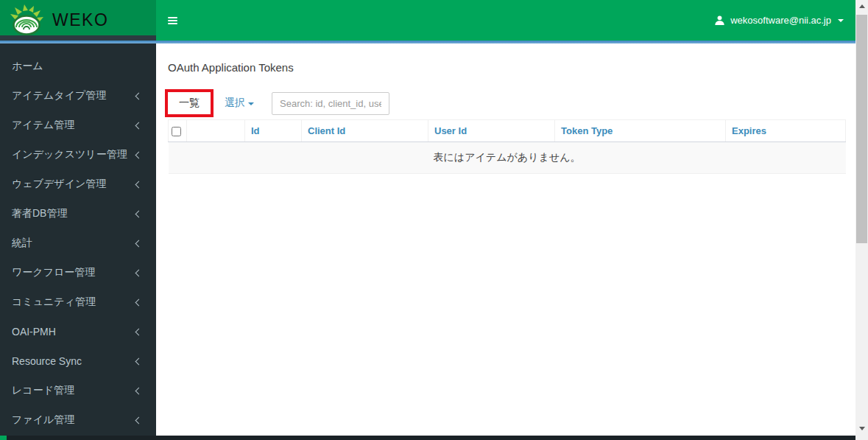 The width and height of the screenshot is (868, 440). Describe the element at coordinates (78, 155) in the screenshot. I see `sidebar-item-indextree-admin: インデックスツリー管理` at that location.